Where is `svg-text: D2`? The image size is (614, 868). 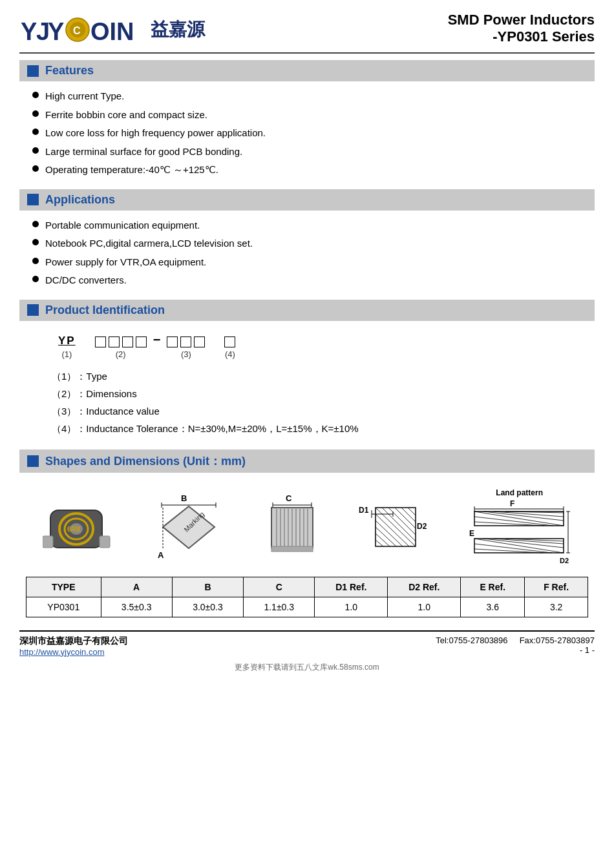
svg-text: D2 is located at coordinates (564, 561).